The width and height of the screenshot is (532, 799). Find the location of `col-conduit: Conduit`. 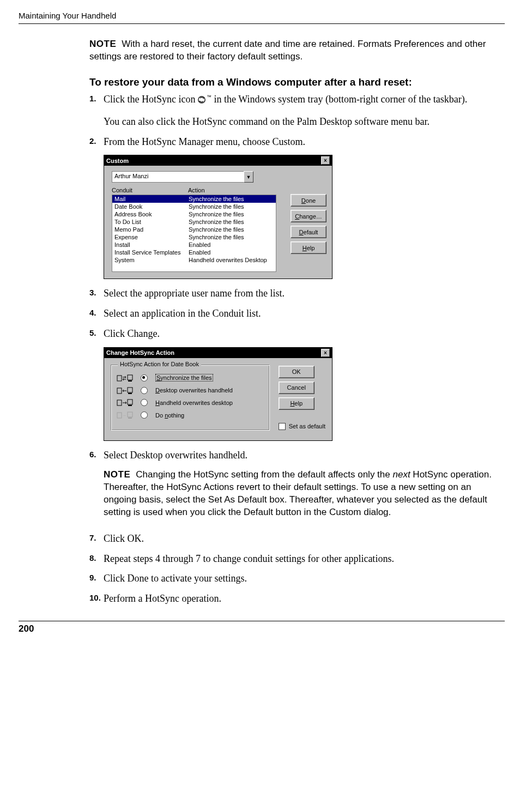

col-conduit: Conduit is located at coordinates (150, 190).